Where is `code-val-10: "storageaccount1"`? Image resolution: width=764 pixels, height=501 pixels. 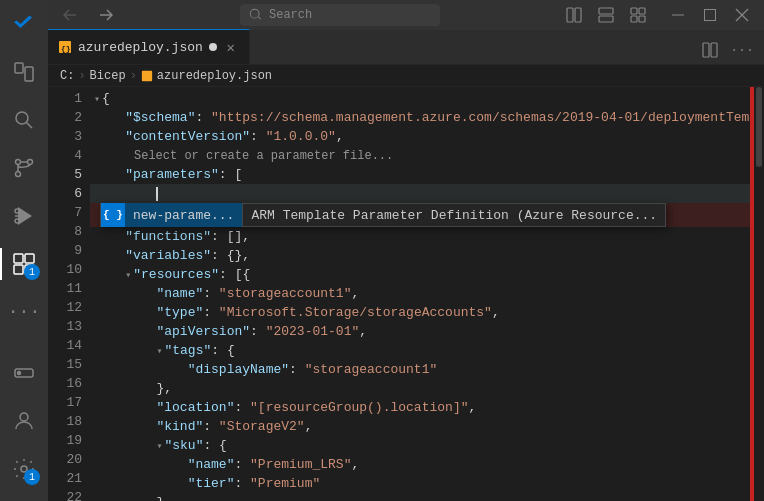 code-val-10: "storageaccount1" is located at coordinates (286, 294).